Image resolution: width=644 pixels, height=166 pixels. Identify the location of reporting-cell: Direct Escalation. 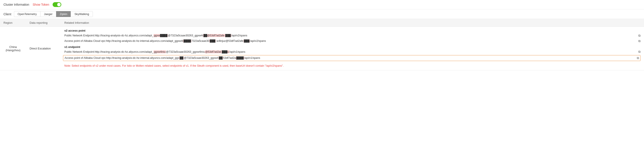
(44, 49).